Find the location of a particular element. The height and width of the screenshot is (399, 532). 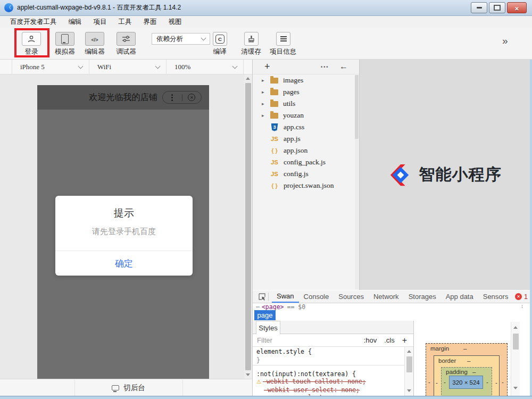

toolbar-overflow-button is located at coordinates (505, 41).